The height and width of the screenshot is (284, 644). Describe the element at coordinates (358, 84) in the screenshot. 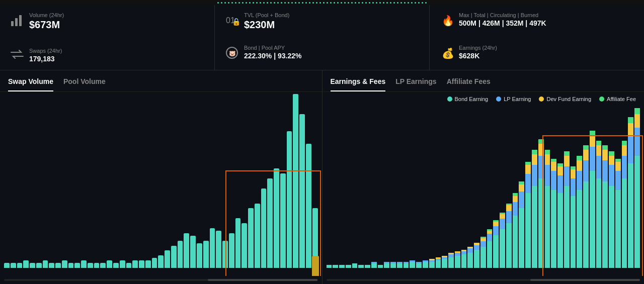

I see `tab-earnings-fees: Earnings & Fees` at that location.